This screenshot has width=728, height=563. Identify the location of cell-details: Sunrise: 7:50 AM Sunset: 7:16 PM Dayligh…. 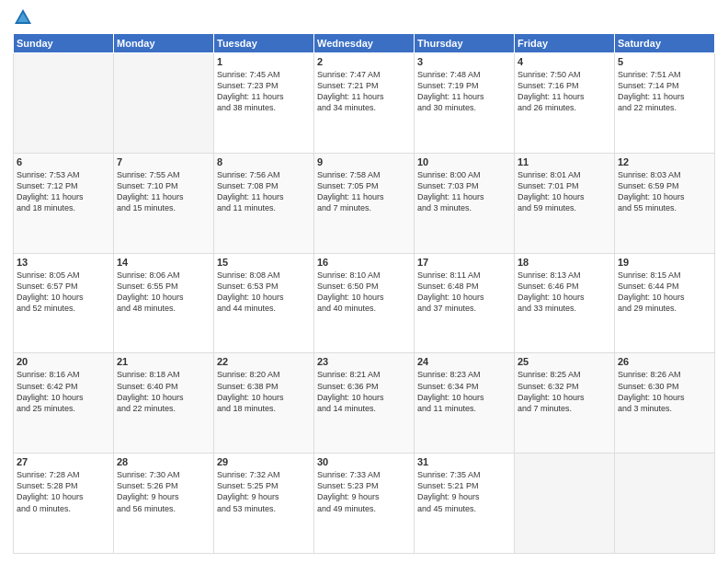
(564, 92).